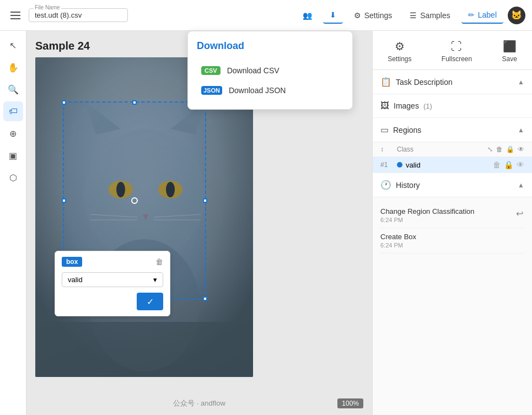 The image size is (532, 415). Describe the element at coordinates (135, 103) in the screenshot. I see `handle-top-center` at that location.